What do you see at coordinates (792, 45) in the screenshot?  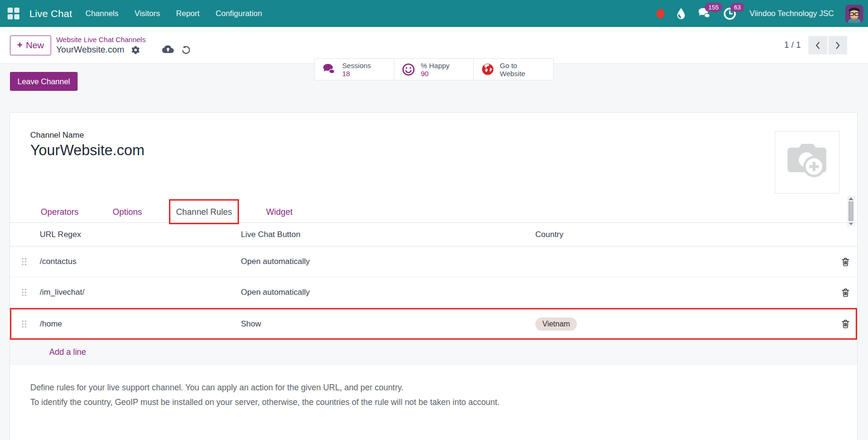 I see `pager-value: 1 / 1` at bounding box center [792, 45].